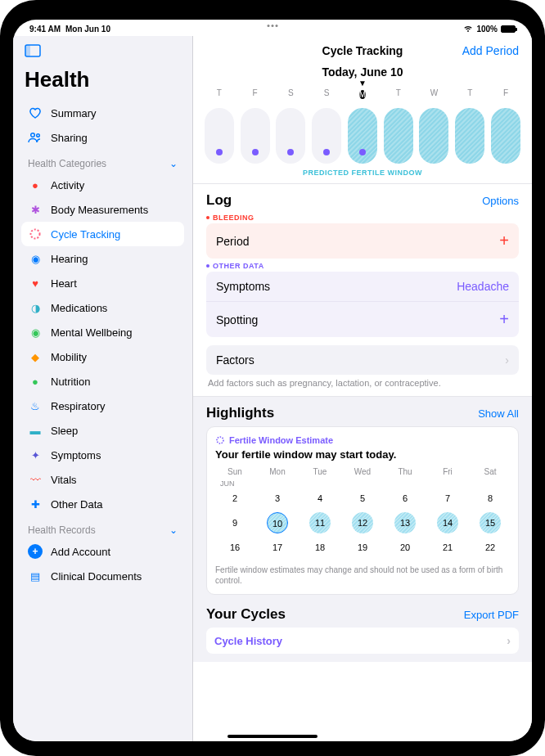 The height and width of the screenshot is (756, 545). What do you see at coordinates (103, 52) in the screenshot?
I see `sidebar-panel-icon` at bounding box center [103, 52].